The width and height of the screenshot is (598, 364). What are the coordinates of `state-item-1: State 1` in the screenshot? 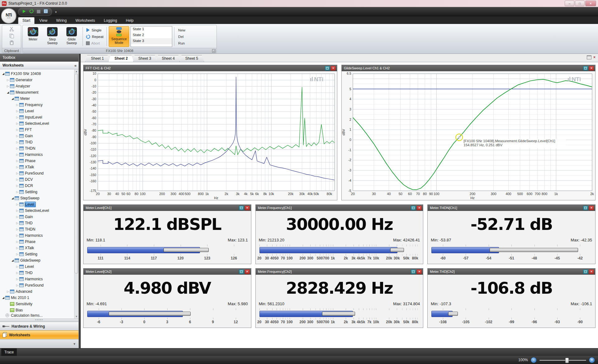 It's located at (151, 29).